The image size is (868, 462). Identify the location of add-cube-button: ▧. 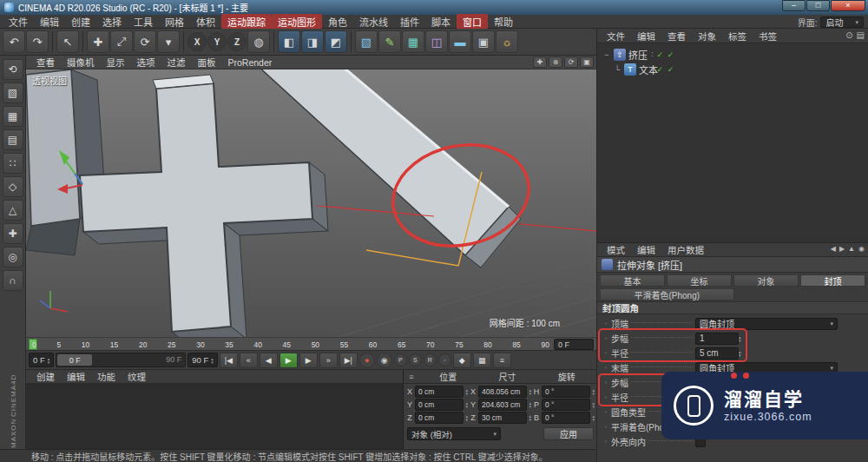
(366, 42).